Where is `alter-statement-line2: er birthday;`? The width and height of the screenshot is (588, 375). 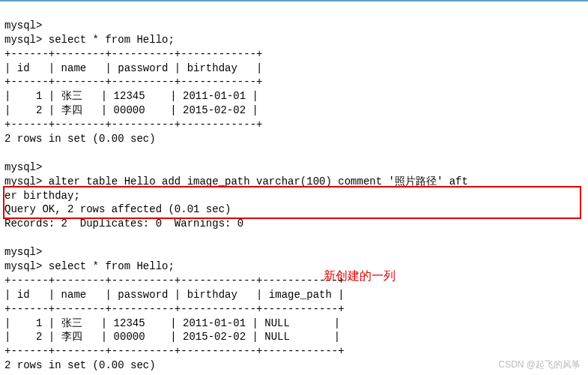 alter-statement-line2: er birthday; is located at coordinates (42, 196).